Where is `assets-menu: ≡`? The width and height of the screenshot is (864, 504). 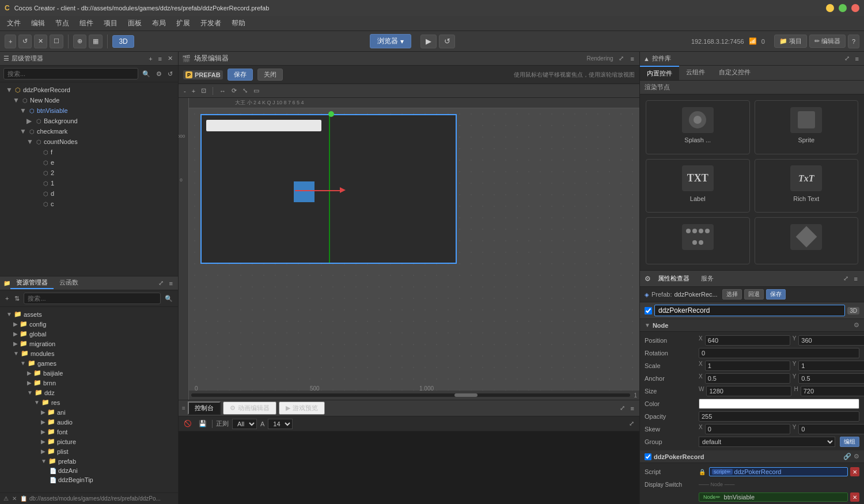
assets-menu: ≡ is located at coordinates (171, 283).